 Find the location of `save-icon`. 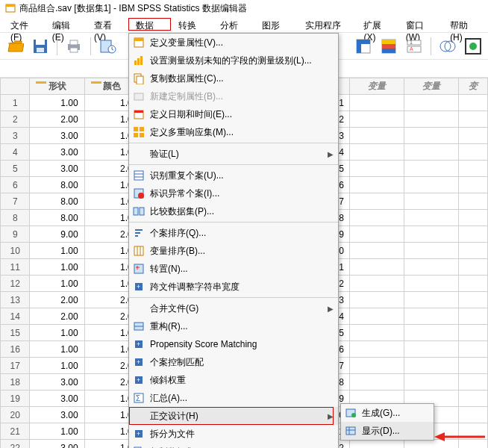

save-icon is located at coordinates (40, 46).